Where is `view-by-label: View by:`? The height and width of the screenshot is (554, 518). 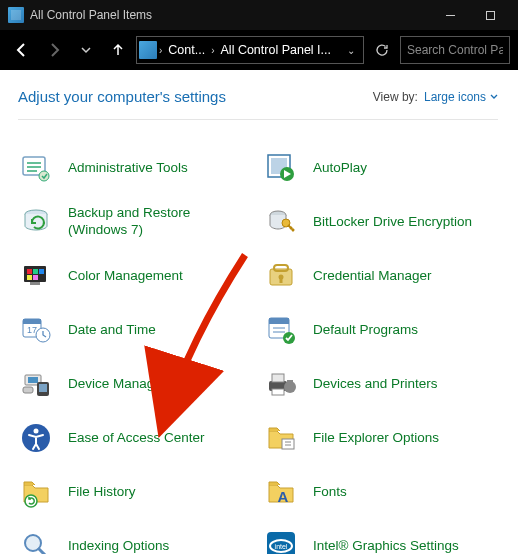 view-by-label: View by: is located at coordinates (396, 97).